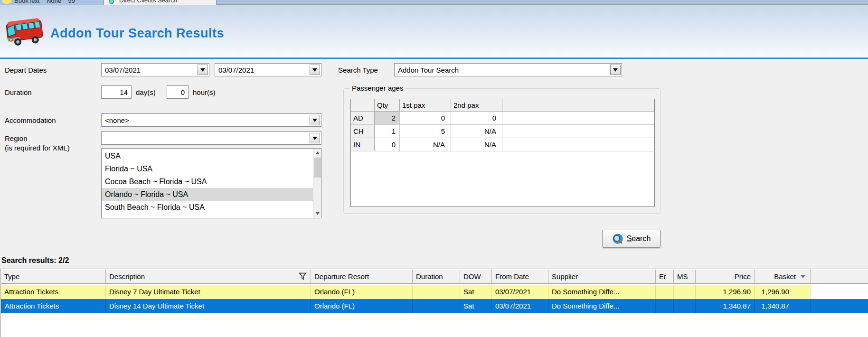 This screenshot has width=868, height=337. I want to click on bus-icon, so click(25, 32).